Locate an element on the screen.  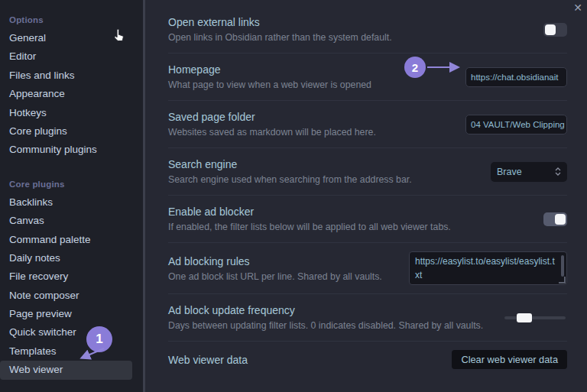
setting-name: Enable ad blocker is located at coordinates (310, 212).